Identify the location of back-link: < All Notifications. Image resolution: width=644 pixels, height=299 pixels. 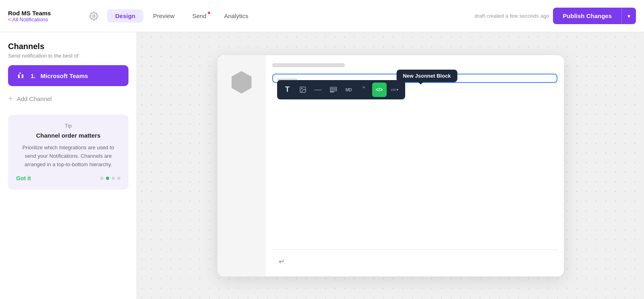
(44, 19).